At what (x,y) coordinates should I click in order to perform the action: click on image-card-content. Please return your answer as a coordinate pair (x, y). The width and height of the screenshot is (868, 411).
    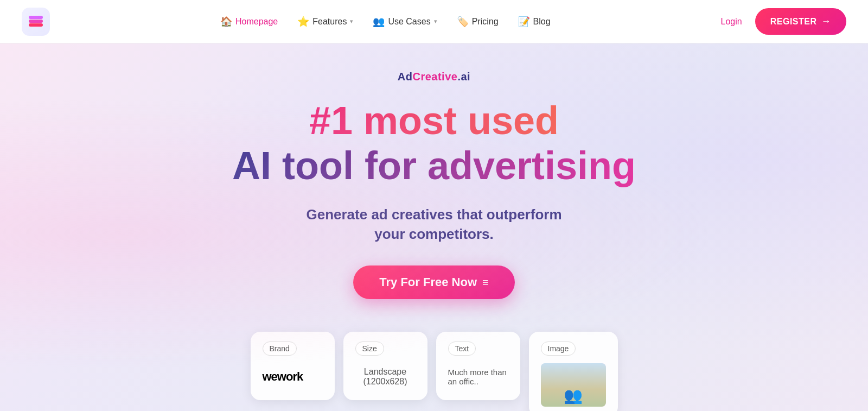
    Looking at the image, I should click on (573, 385).